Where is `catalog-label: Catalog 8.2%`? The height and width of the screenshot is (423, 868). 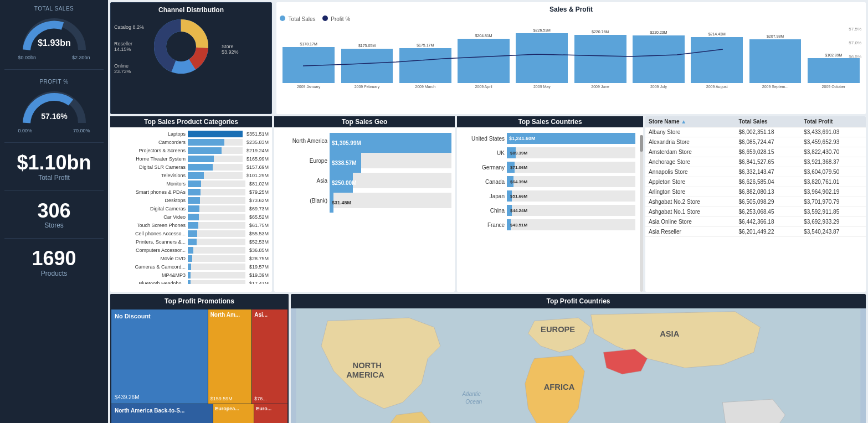 catalog-label: Catalog 8.2% is located at coordinates (129, 27).